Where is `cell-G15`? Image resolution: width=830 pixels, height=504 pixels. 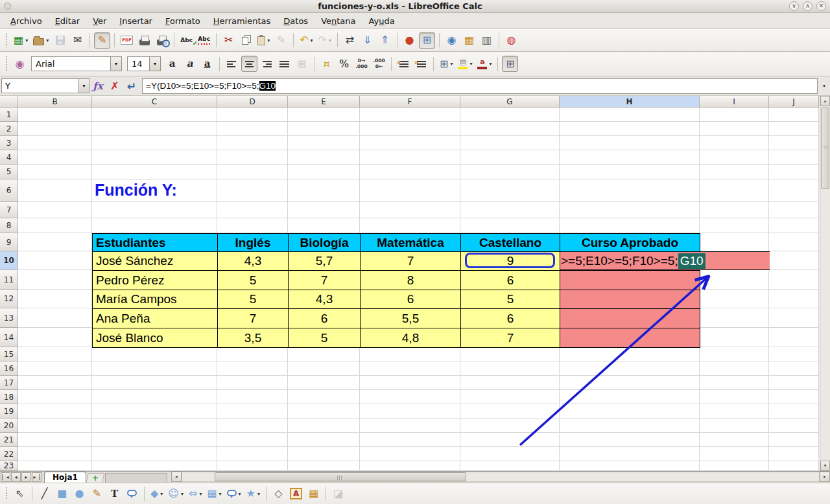
cell-G15 is located at coordinates (510, 354).